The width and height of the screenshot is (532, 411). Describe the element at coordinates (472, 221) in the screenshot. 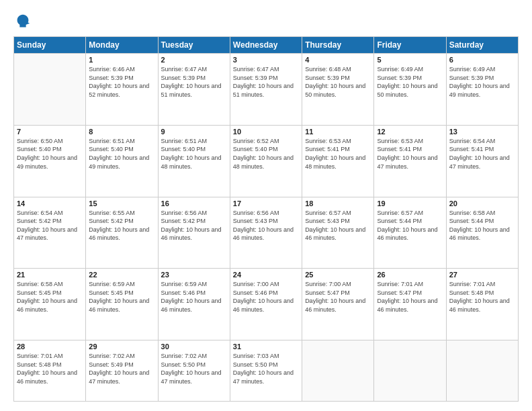

I see `sunset-text: Sunset: 5:44 PM` at that location.